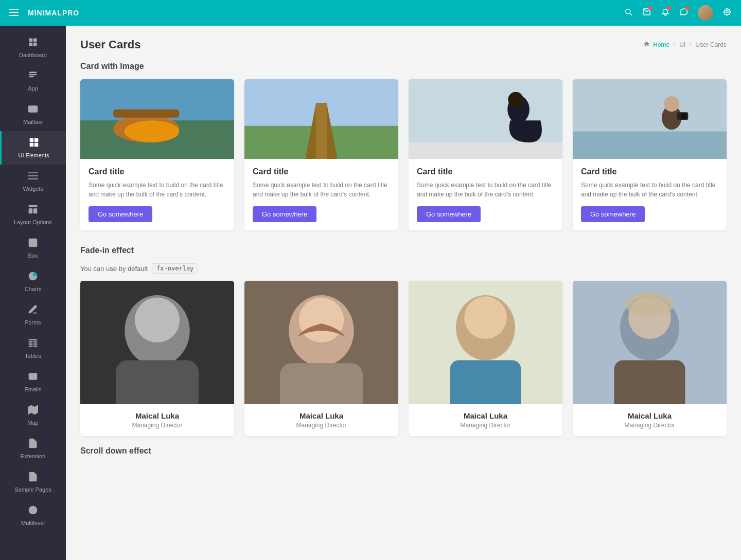 The width and height of the screenshot is (741, 560). I want to click on card-2-text: Some quick example text to build on the …, so click(321, 190).